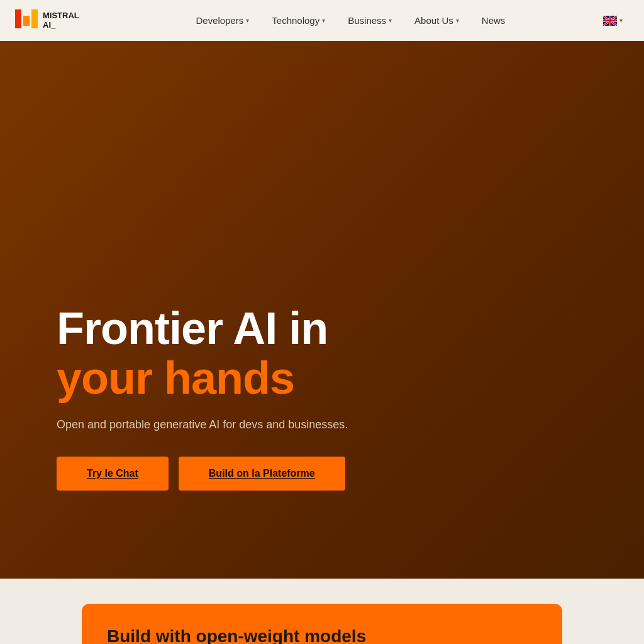 This screenshot has height=644, width=644. Describe the element at coordinates (26, 21) in the screenshot. I see `mistral-logo-icon` at that location.